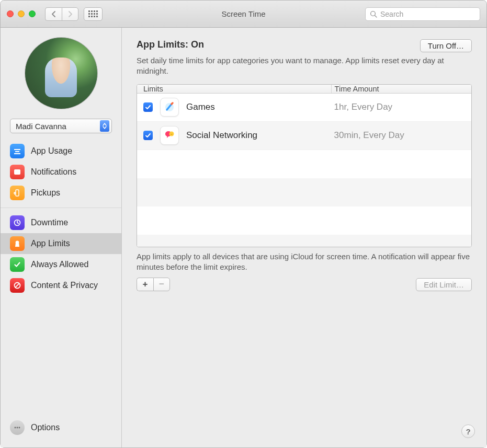 This screenshot has height=448, width=487. Describe the element at coordinates (304, 89) in the screenshot. I see `table-header: Limits Time Amount` at that location.